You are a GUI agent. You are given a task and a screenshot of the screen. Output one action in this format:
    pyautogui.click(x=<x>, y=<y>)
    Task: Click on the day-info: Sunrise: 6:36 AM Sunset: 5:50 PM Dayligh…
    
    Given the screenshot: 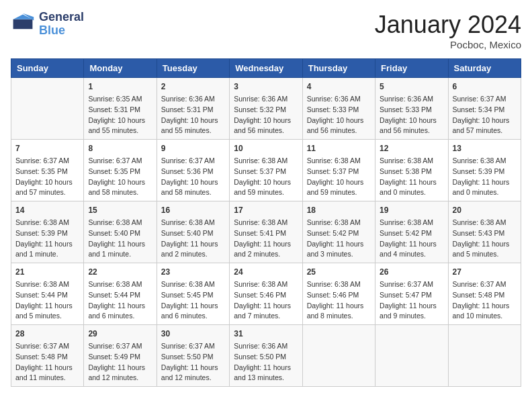 What is the action you would take?
    pyautogui.click(x=266, y=363)
    